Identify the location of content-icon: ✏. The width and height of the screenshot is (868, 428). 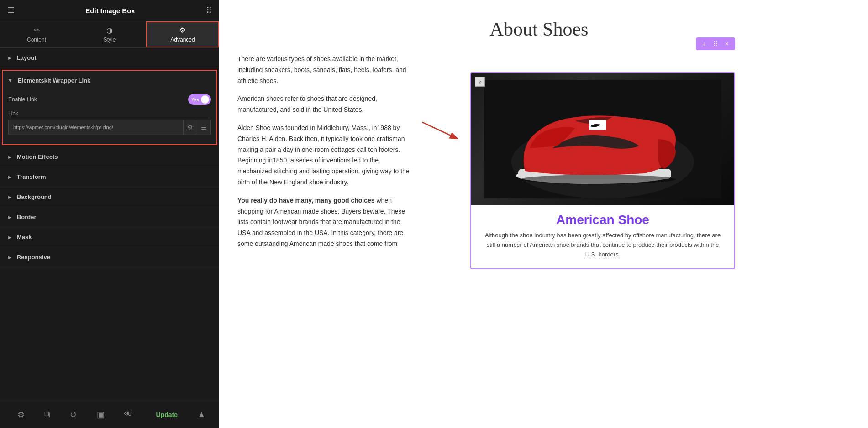
(37, 30).